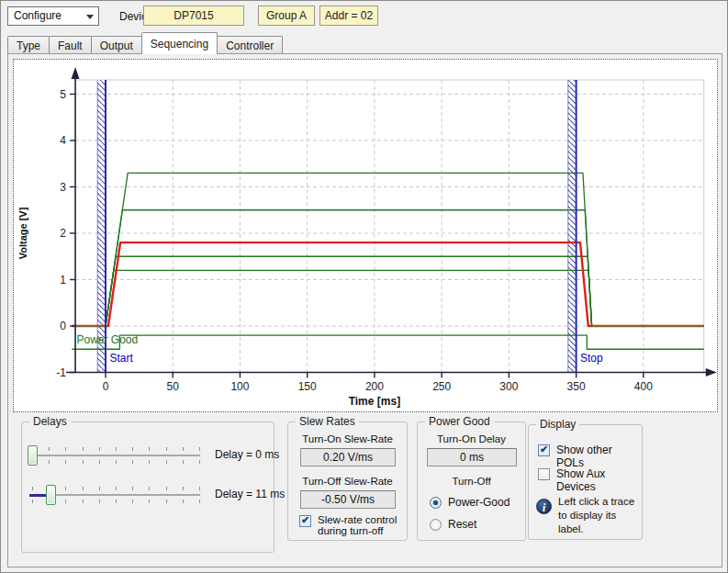 This screenshot has height=573, width=728. What do you see at coordinates (62, 280) in the screenshot?
I see `svg-text: 1` at bounding box center [62, 280].